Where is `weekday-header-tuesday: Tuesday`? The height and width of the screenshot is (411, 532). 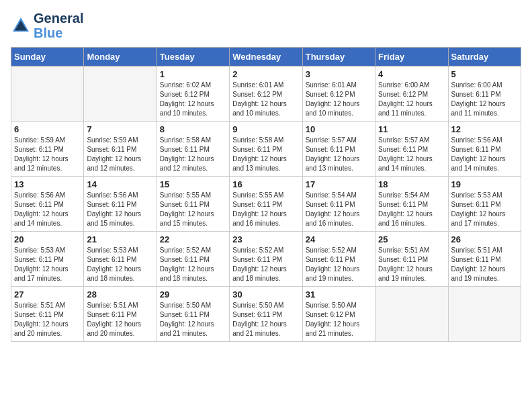 weekday-header-tuesday: Tuesday is located at coordinates (193, 57).